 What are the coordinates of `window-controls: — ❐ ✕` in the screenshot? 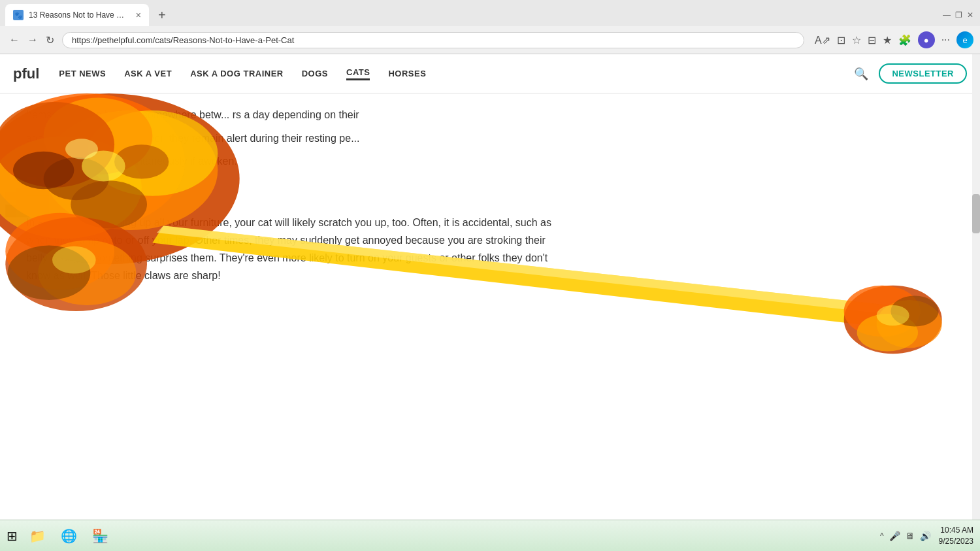 It's located at (958, 15).